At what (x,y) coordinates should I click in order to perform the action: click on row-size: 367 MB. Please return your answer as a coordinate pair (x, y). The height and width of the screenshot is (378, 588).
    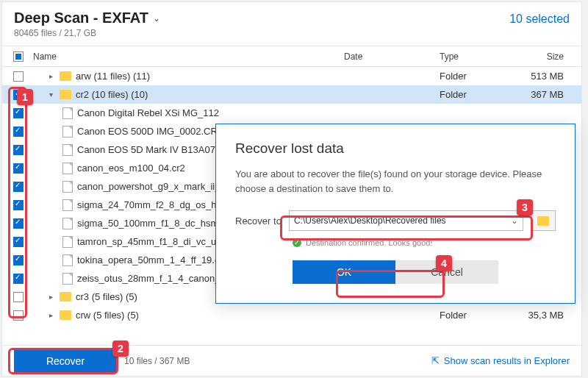
    Looking at the image, I should click on (546, 94).